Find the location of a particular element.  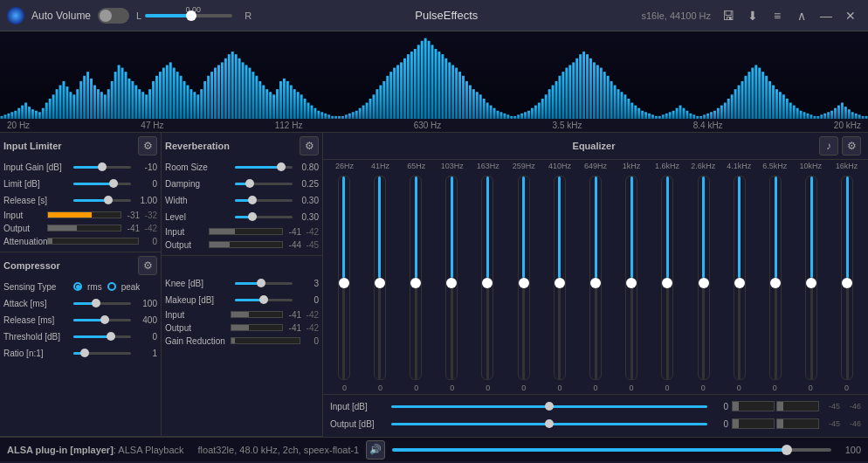

input-limiter-settings-btn: ⚙ is located at coordinates (148, 146).